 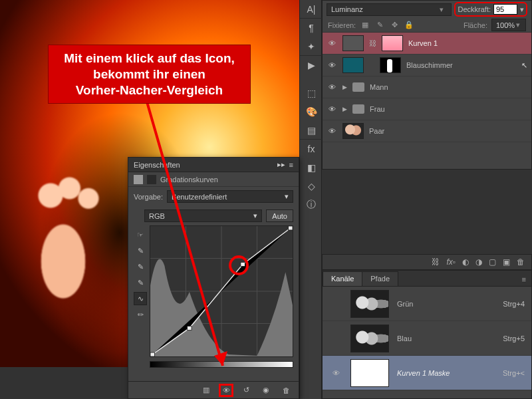 I want to click on color-icon: 🎨, so click(x=311, y=112).